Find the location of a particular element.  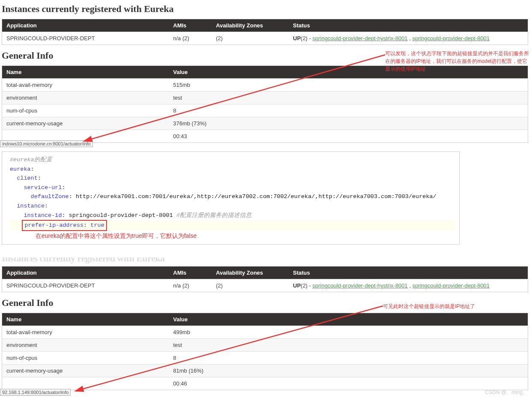

instances-heading: Instances currently registered with Eure… is located at coordinates (267, 9).